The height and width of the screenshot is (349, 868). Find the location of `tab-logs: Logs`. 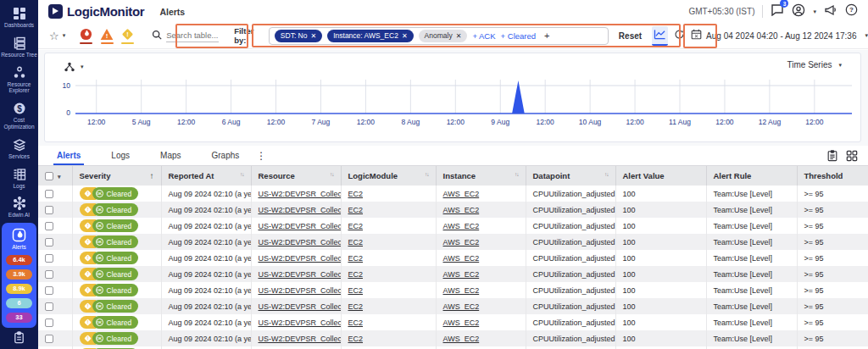

tab-logs: Logs is located at coordinates (120, 156).